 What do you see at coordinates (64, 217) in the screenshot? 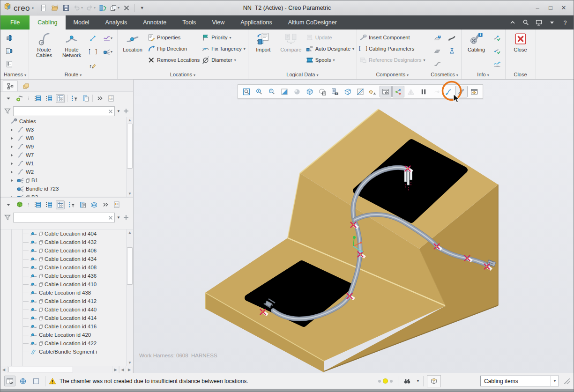
I see `locations-tree-search-input` at bounding box center [64, 217].